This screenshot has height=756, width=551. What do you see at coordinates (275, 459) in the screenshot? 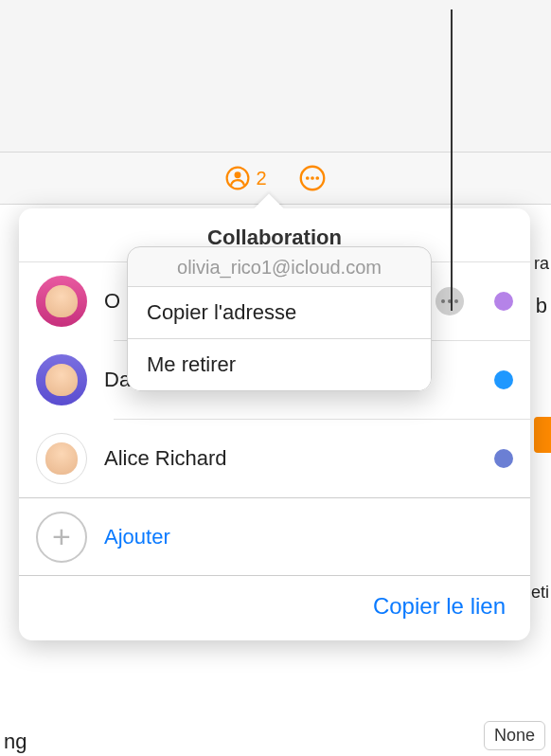
I see `participant-row: Alice Richard` at bounding box center [275, 459].